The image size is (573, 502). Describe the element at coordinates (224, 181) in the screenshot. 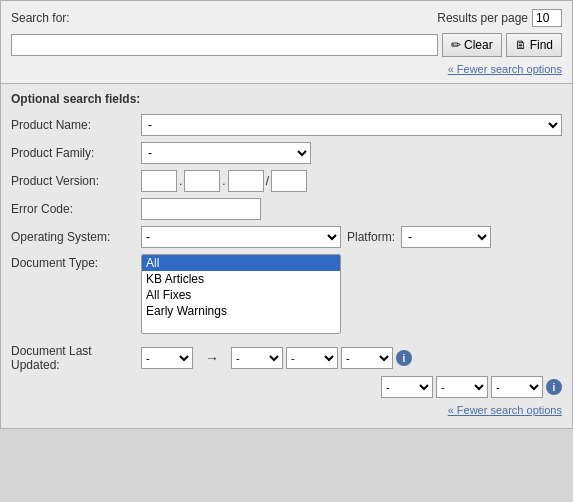

I see `version-sep-2: .` at that location.